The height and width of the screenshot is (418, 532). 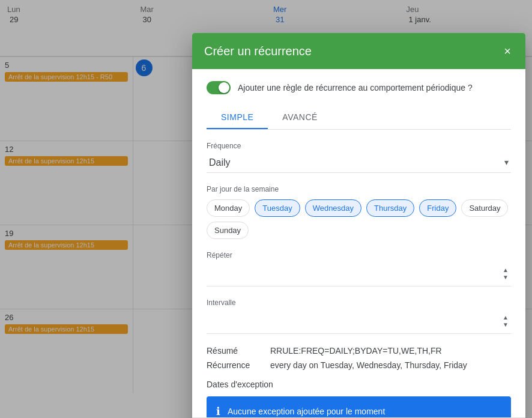 I want to click on tab-simple: SIMPLE, so click(x=237, y=118).